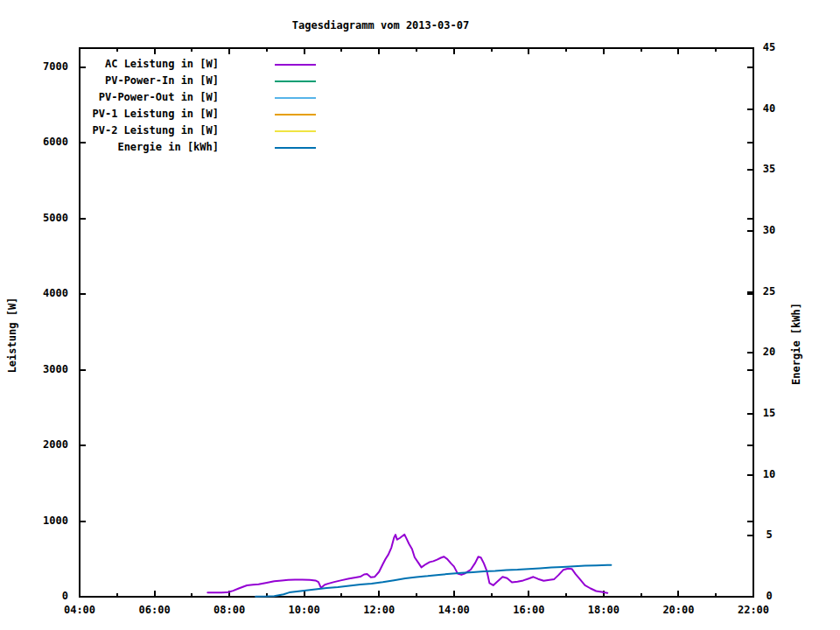  I want to click on y1-tick-label: 4000, so click(46, 293).